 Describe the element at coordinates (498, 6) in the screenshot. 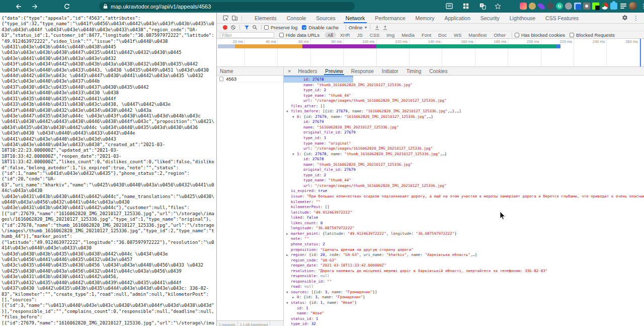

I see `bookmark-star-icon` at that location.